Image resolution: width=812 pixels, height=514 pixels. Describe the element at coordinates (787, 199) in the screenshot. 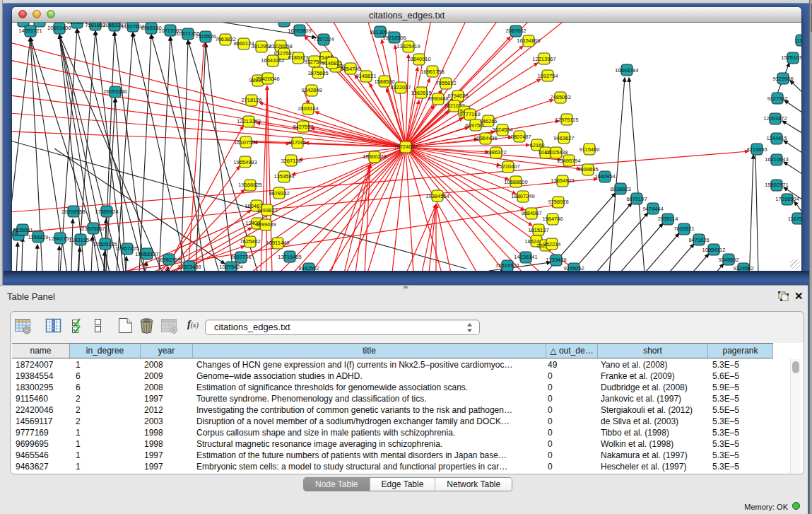

I see `svg-text: 17016504` at that location.